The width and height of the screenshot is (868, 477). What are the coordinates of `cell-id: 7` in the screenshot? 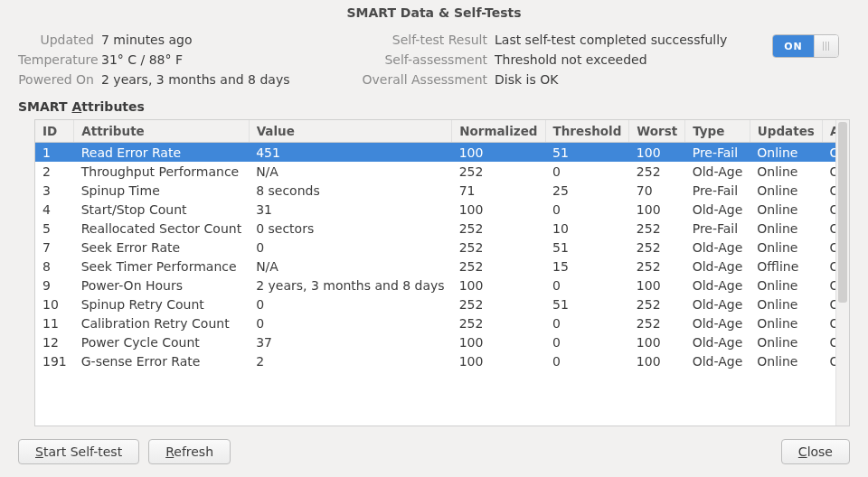 It's located at (54, 248).